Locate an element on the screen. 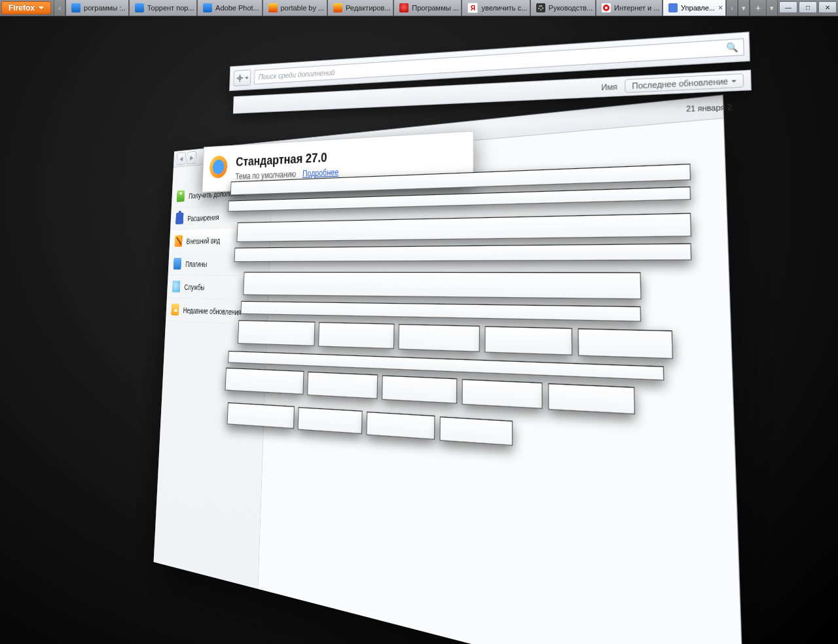  gear-icon is located at coordinates (240, 79).